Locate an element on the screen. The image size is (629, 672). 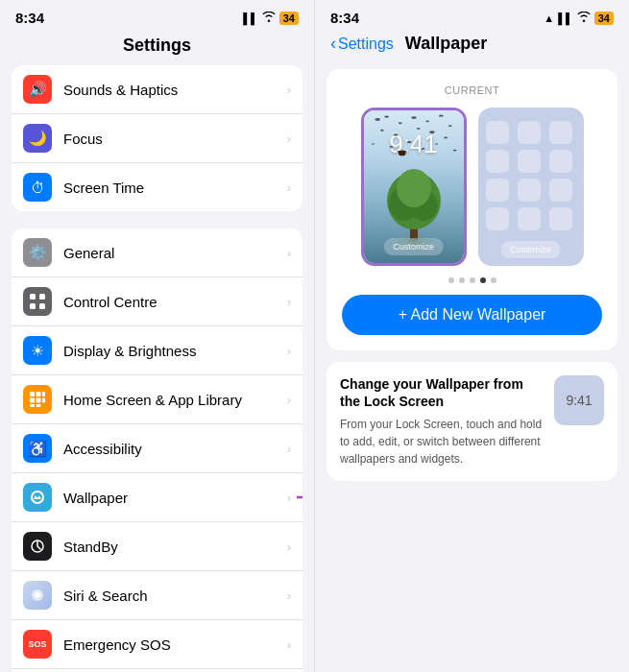
display-chevron: › is located at coordinates (289, 351).